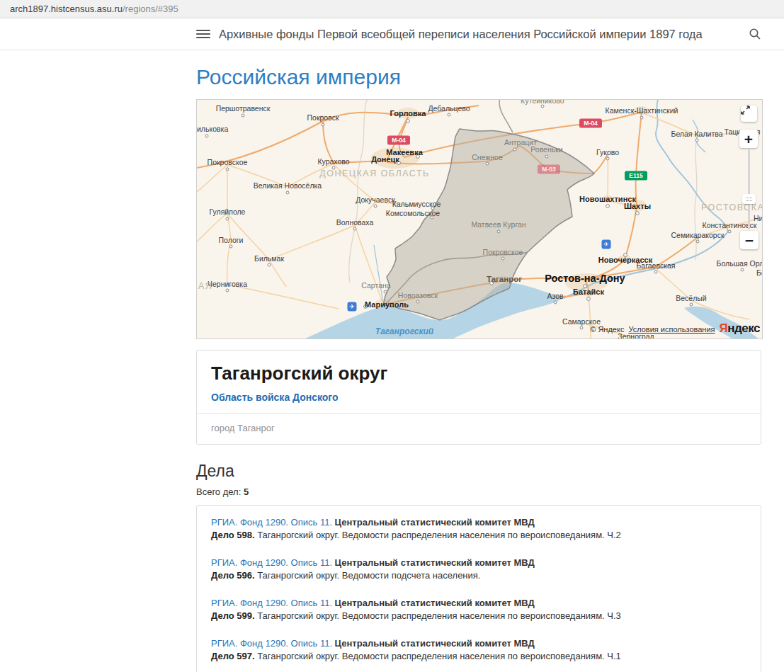  I want to click on map-label: Новоазовск, so click(418, 295).